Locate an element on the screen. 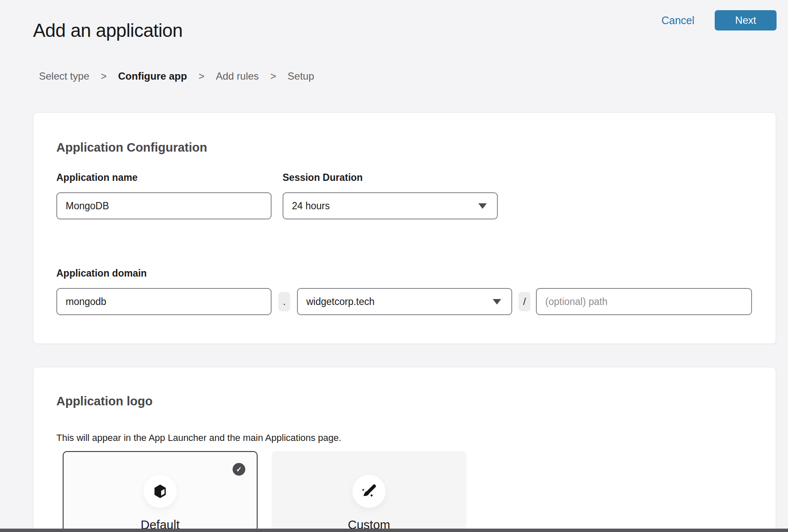  logo-card-heading: Application logo is located at coordinates (104, 402).